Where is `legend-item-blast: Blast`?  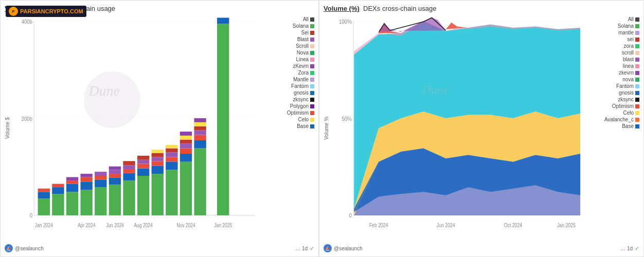
legend-item-blast: Blast is located at coordinates (289, 39).